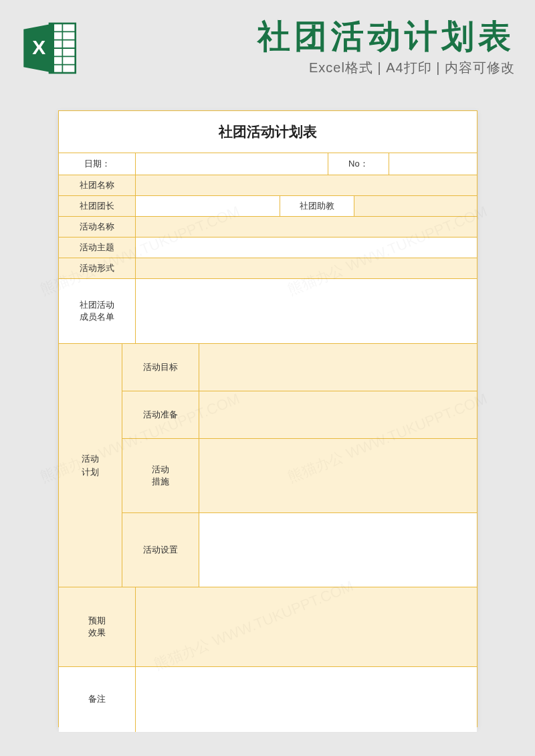 The width and height of the screenshot is (535, 756). Describe the element at coordinates (268, 227) in the screenshot. I see `row-activity-name: 活动名称` at that location.